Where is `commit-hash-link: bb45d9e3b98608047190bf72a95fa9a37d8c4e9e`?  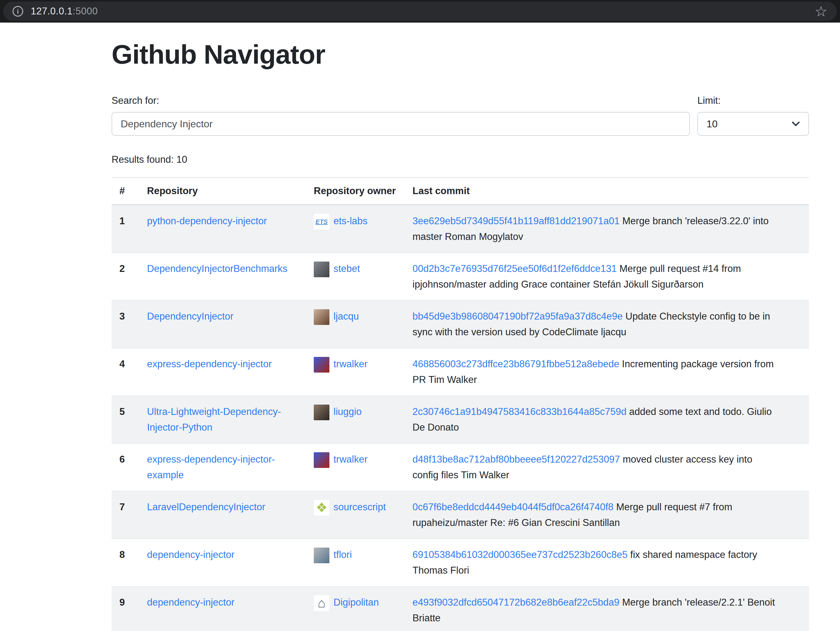
commit-hash-link: bb45d9e3b98608047190bf72a95fa9a37d8c4e9e is located at coordinates (518, 316).